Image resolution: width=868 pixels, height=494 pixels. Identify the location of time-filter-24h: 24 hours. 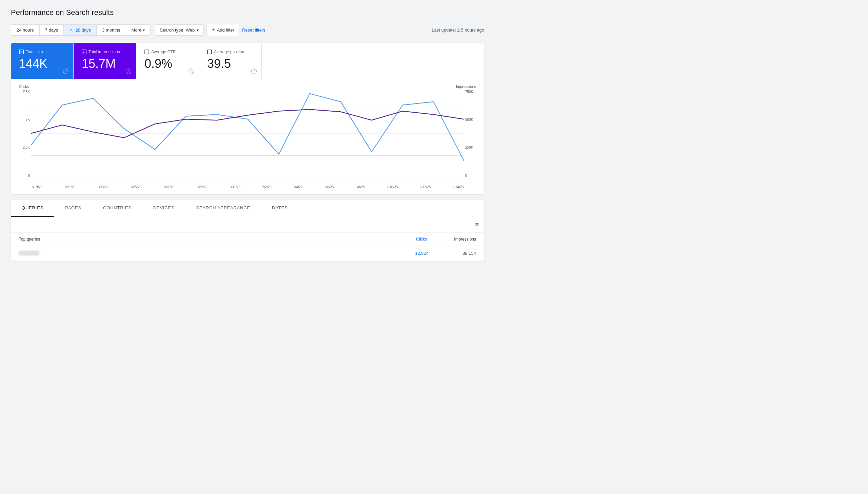
(25, 30).